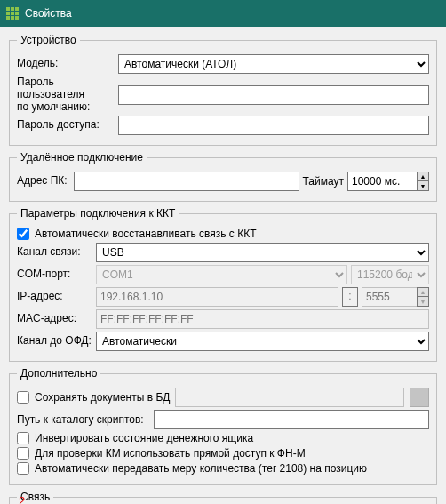 This screenshot has height=504, width=446. I want to click on timeout-down: ▼, so click(423, 186).